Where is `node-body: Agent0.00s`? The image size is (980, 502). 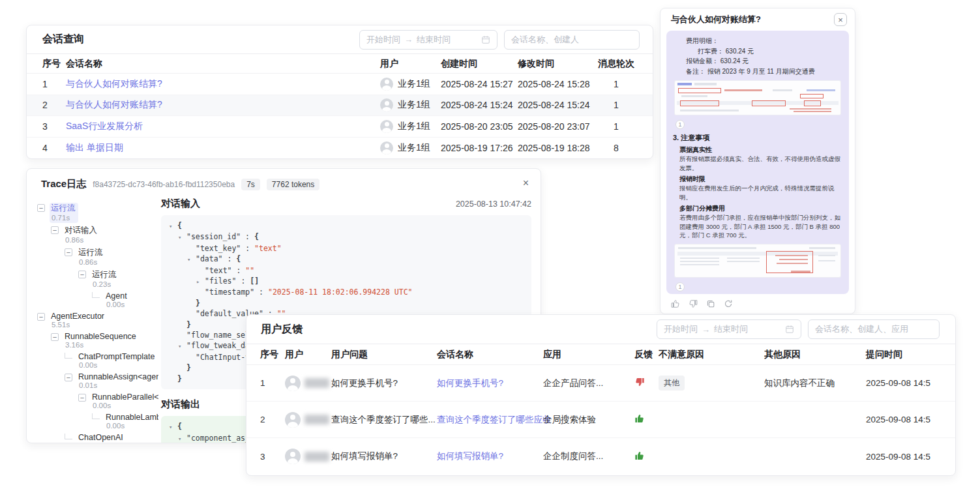 node-body: Agent0.00s is located at coordinates (117, 301).